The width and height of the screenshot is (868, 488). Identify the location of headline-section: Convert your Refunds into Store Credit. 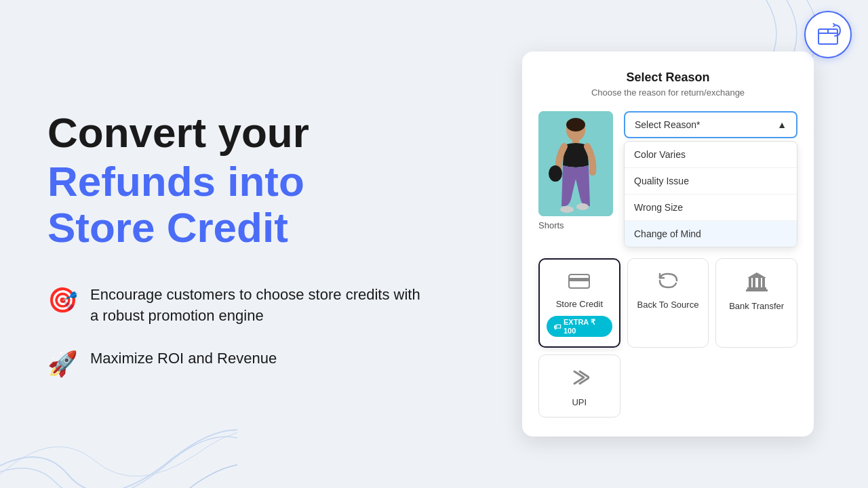
(237, 180).